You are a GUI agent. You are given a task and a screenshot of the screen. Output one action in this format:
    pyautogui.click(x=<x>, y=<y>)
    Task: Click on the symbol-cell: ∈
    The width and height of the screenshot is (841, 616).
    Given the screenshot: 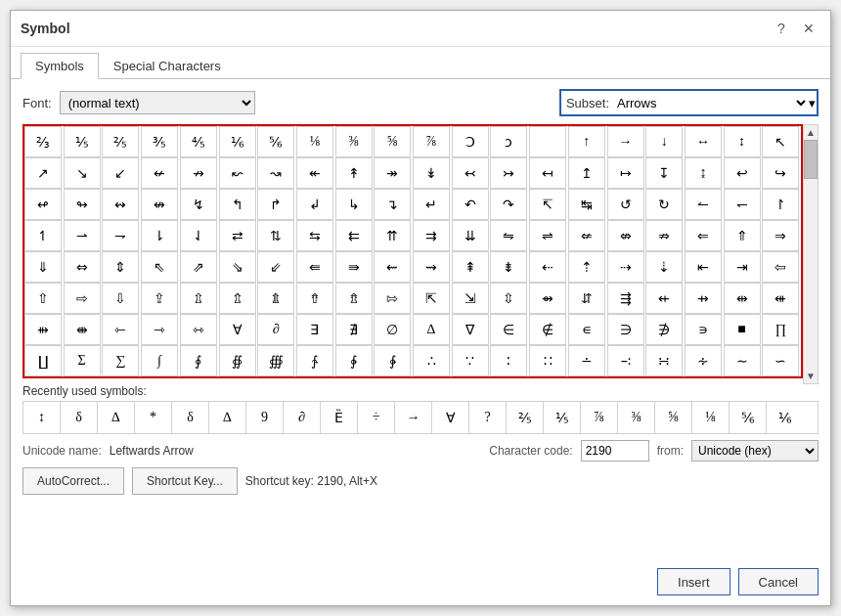 What is the action you would take?
    pyautogui.click(x=509, y=330)
    